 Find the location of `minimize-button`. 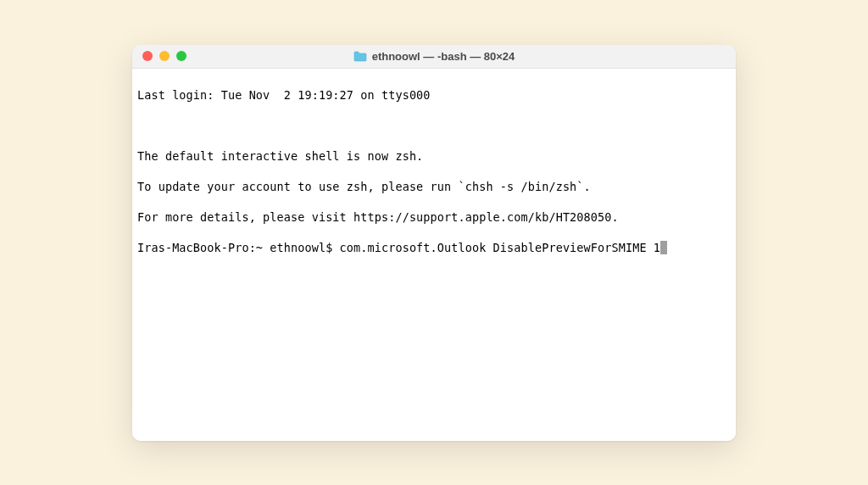

minimize-button is located at coordinates (164, 56).